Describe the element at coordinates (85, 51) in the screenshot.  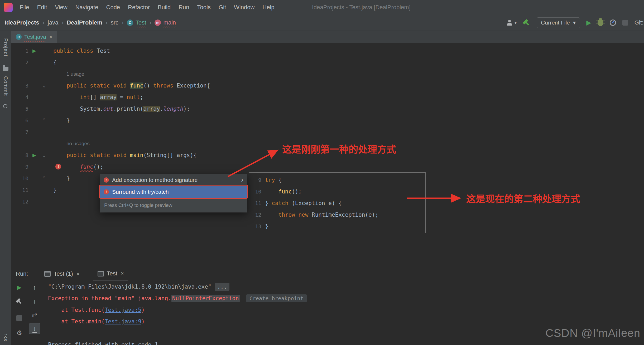
I see `code-token: class` at that location.